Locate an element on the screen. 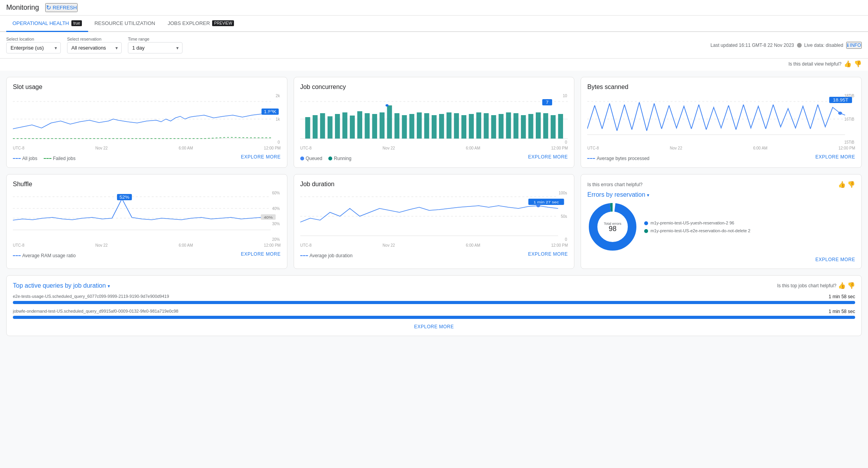  page-title: Monitoring is located at coordinates (23, 8).